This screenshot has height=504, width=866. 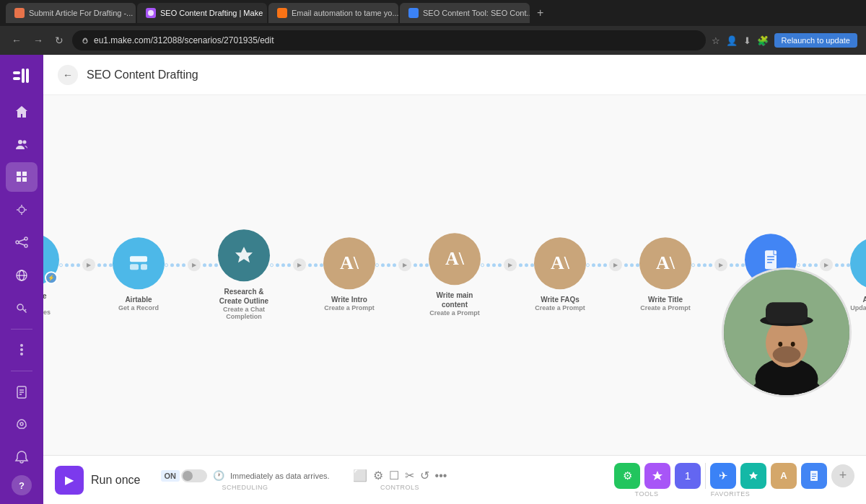 I want to click on tool-make-button, so click(x=657, y=476).